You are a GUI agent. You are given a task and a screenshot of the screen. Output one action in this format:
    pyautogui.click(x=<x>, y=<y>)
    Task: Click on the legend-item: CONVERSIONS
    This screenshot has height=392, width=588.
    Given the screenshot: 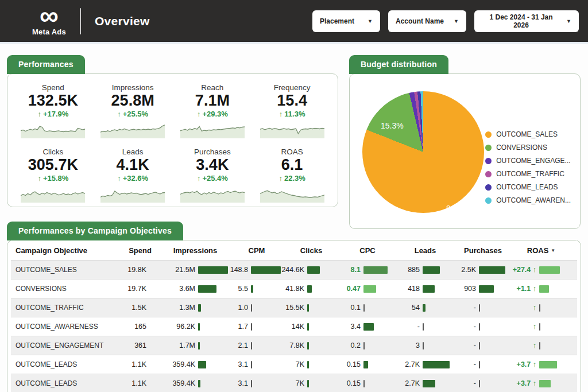 What is the action you would take?
    pyautogui.click(x=528, y=148)
    